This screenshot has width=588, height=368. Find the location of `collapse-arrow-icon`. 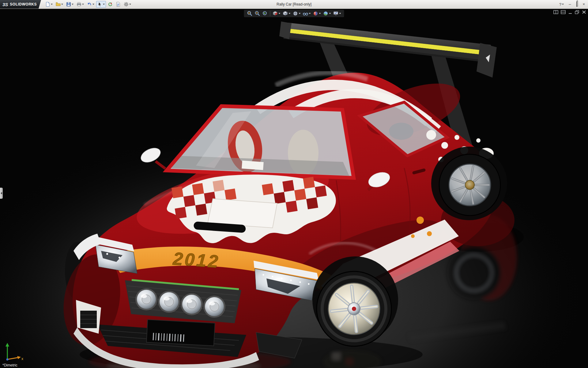

collapse-arrow-icon is located at coordinates (1, 193).